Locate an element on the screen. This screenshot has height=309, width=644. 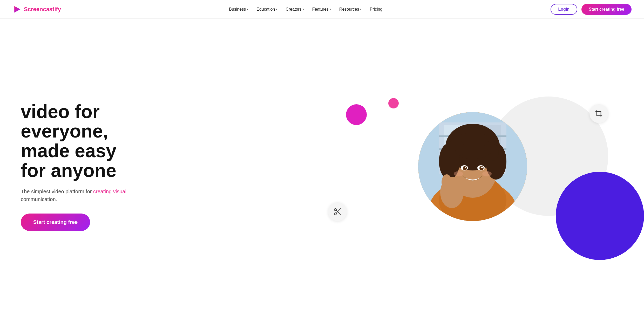
logo-text: Screencastify is located at coordinates (43, 9).